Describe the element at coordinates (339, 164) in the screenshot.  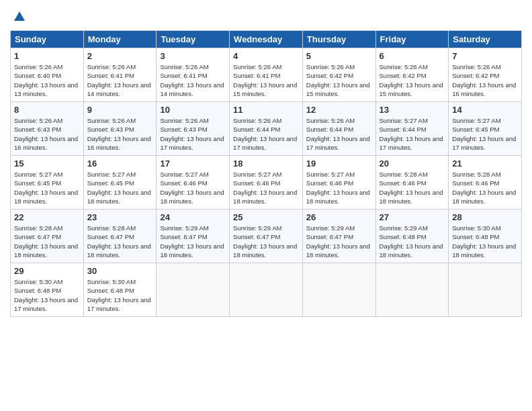
I see `day-number: 19` at that location.